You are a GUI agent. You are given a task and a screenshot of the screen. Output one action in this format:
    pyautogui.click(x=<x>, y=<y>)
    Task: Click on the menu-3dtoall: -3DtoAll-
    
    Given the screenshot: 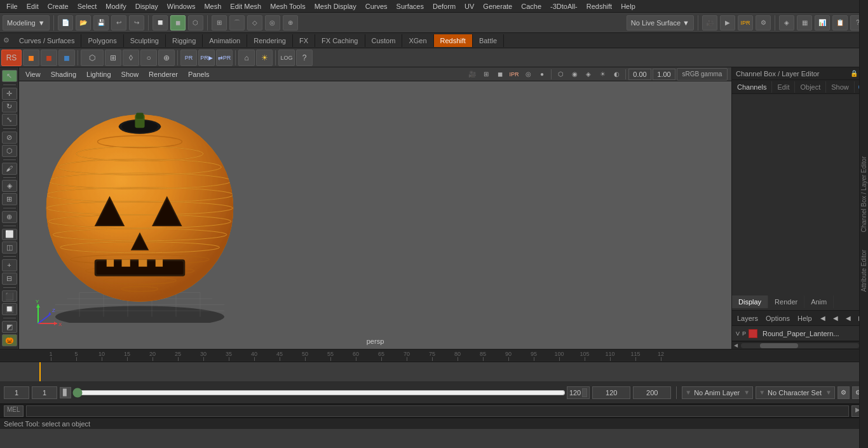 What is the action you would take?
    pyautogui.click(x=564, y=6)
    